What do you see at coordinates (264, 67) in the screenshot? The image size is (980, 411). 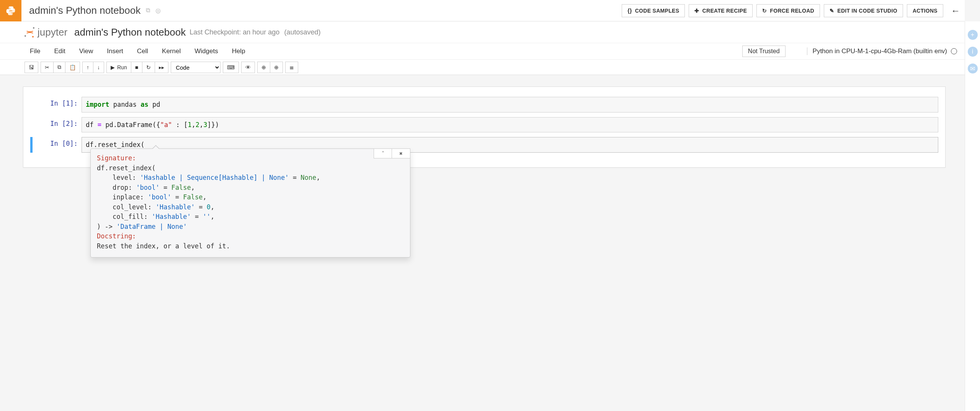 I see `insert-above-button: ⊕` at bounding box center [264, 67].